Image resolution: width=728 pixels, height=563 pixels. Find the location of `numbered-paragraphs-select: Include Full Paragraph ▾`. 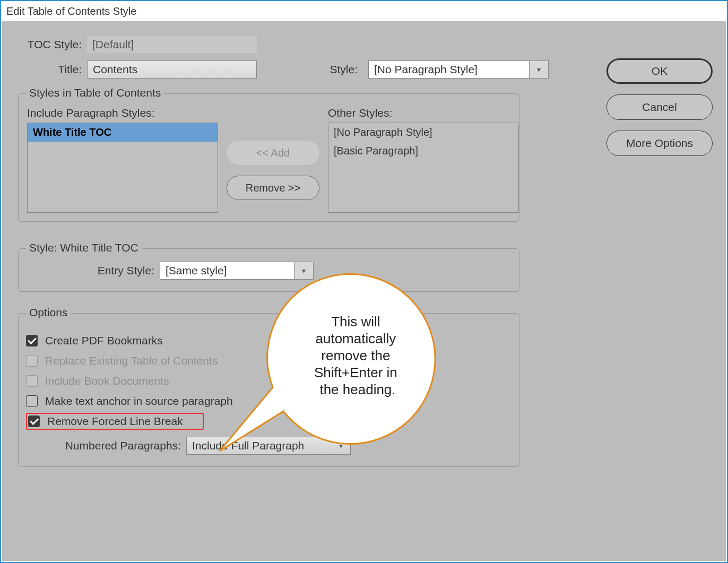

numbered-paragraphs-select: Include Full Paragraph ▾ is located at coordinates (268, 446).